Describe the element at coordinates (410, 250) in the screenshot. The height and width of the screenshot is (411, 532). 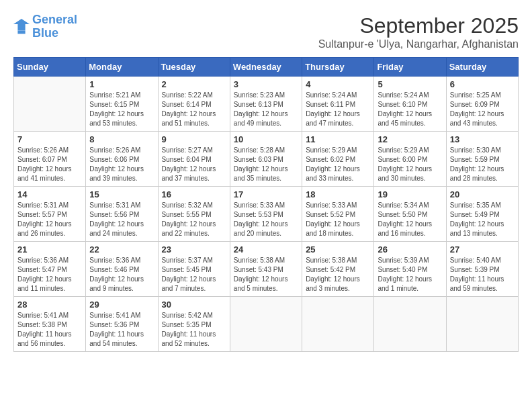
I see `day-number: 26` at that location.